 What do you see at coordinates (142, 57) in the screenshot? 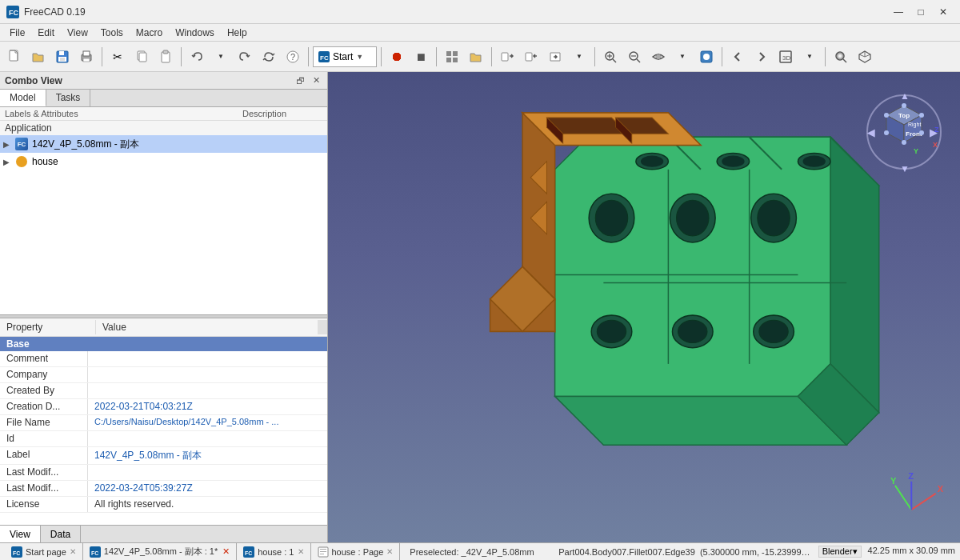
I see `copy-button` at bounding box center [142, 57].